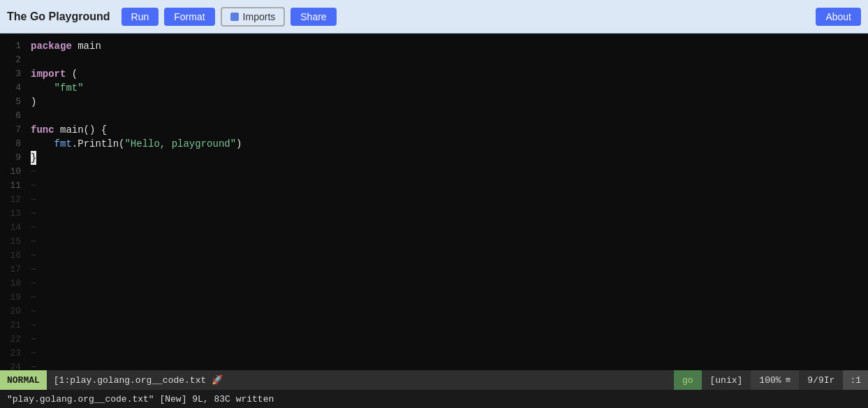  Describe the element at coordinates (788, 380) in the screenshot. I see `zoom-icon: ≡` at that location.